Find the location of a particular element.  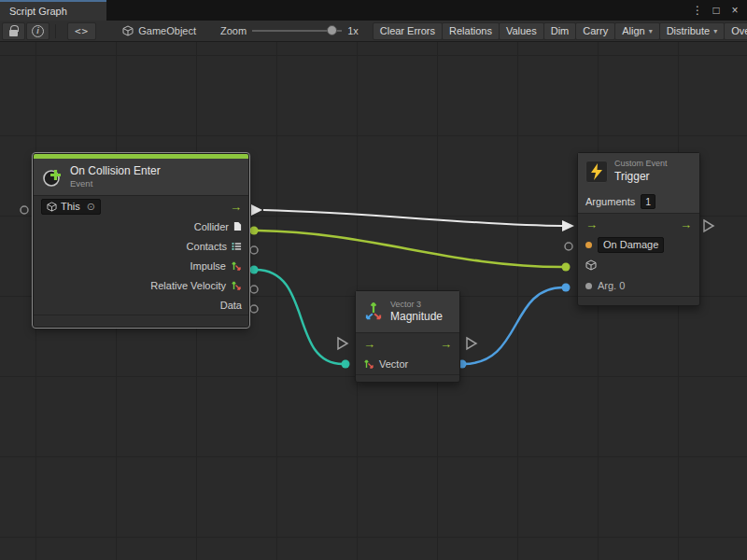

lock-icon is located at coordinates (13, 34).